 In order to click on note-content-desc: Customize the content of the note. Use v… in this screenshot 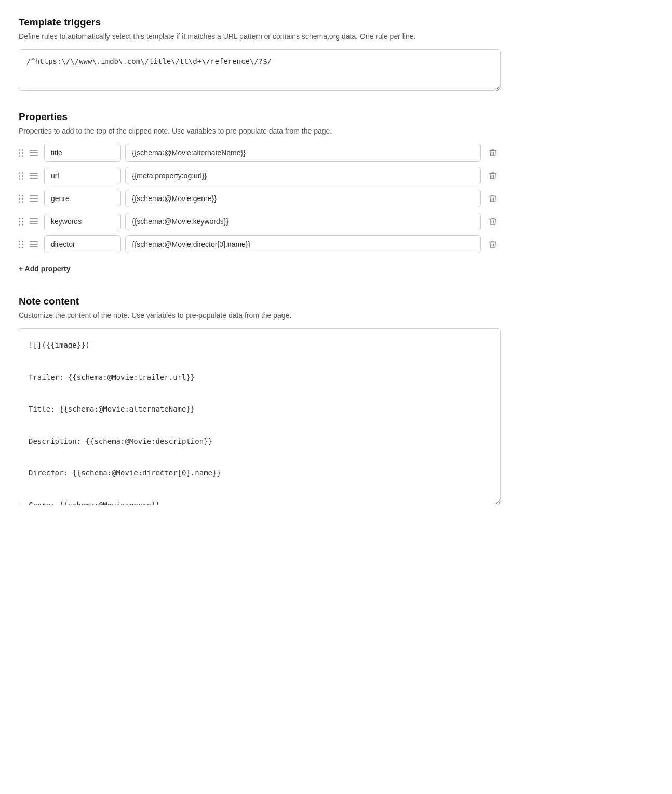, I will do `click(260, 316)`.